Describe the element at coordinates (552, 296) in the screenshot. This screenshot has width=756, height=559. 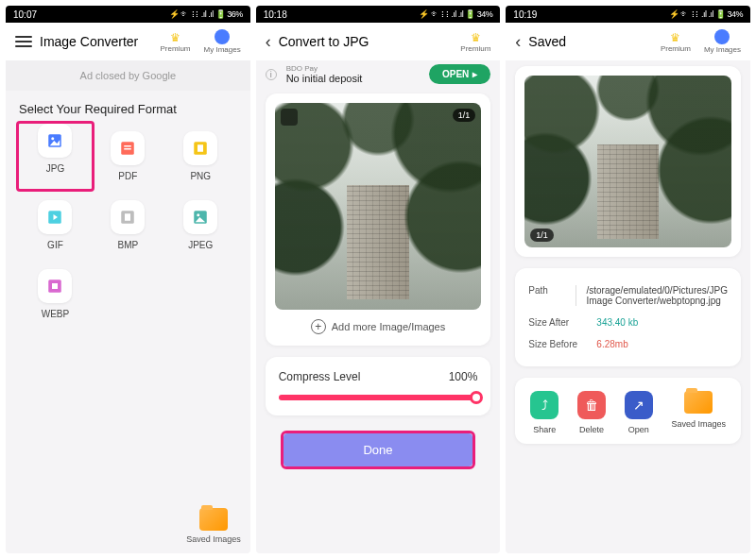
I see `path-label: Path` at that location.